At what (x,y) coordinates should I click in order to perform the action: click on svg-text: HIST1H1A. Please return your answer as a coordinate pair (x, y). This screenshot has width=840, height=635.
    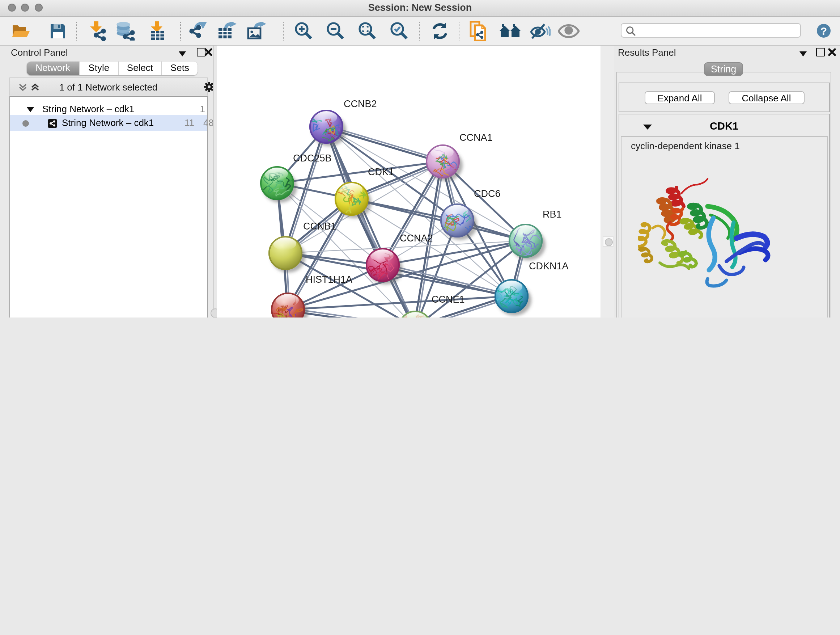
    Looking at the image, I should click on (329, 279).